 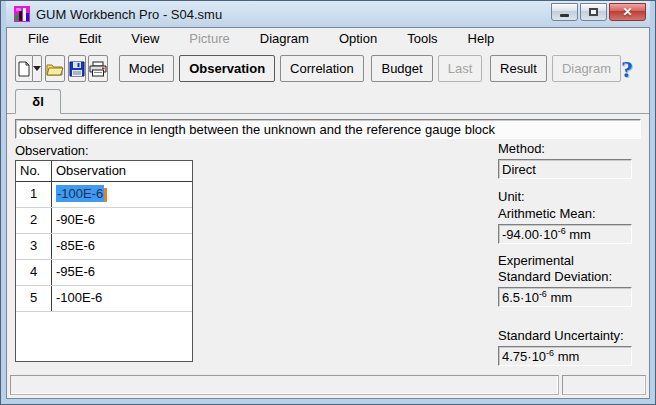 I want to click on menu-edit: Edit, so click(x=90, y=38).